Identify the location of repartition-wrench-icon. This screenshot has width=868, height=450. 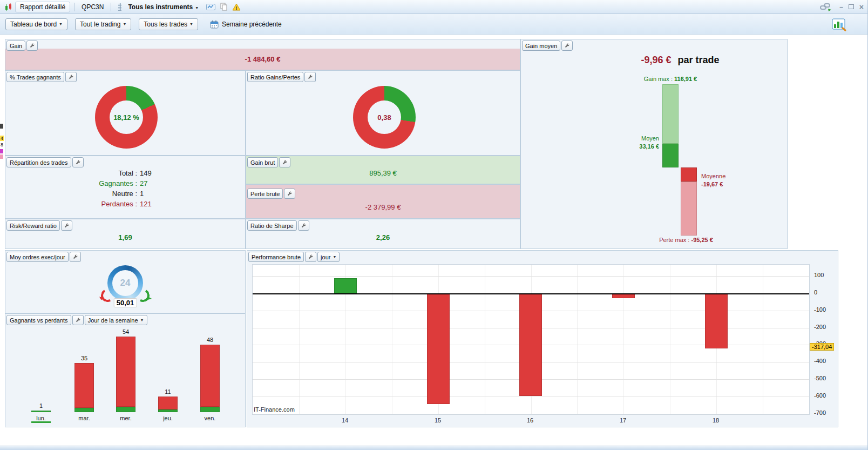
(78, 162).